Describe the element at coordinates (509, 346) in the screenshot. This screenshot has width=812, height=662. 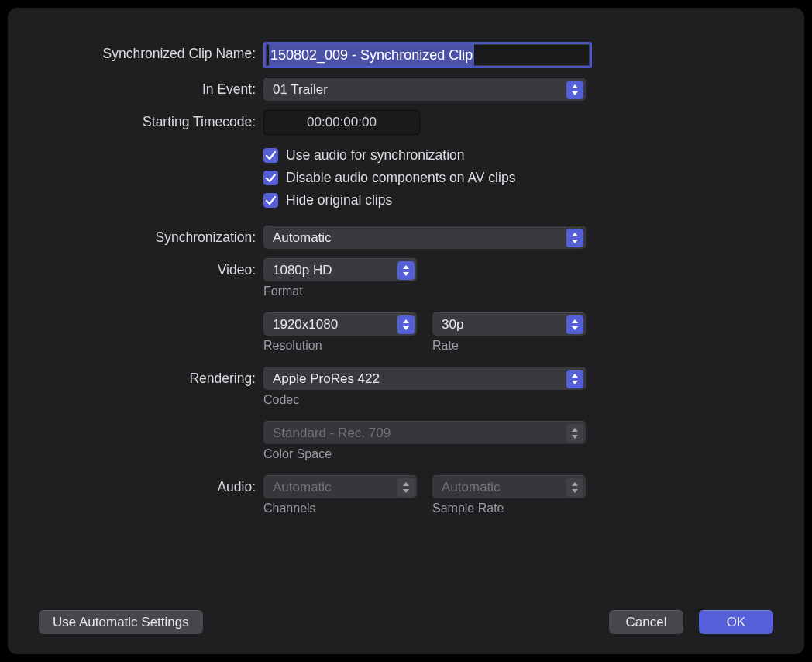
I see `sublabel-rate: Rate` at that location.